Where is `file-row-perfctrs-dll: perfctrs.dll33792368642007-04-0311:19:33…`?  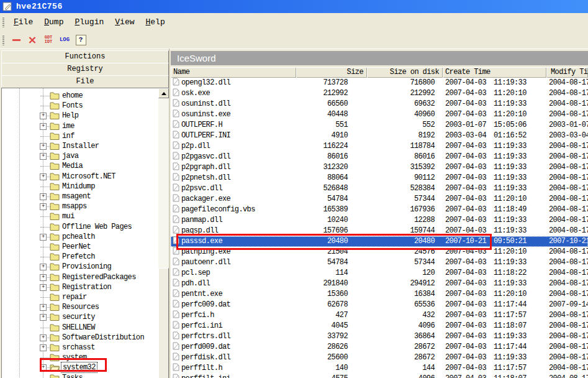
file-row-perfctrs-dll: perfctrs.dll33792368642007-04-0311:19:33… is located at coordinates (379, 337).